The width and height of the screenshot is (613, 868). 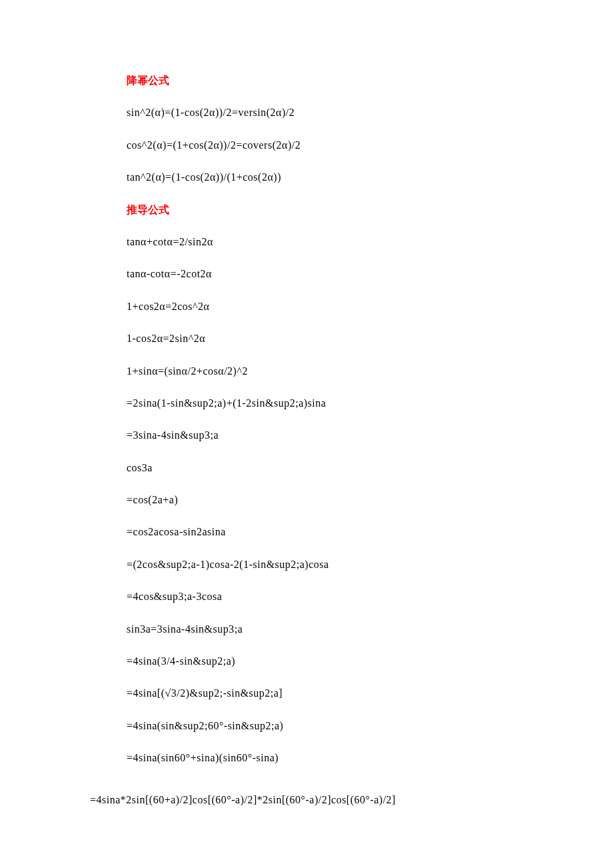 What do you see at coordinates (350, 339) in the screenshot?
I see `formula-line: 1-cos2α=2sin^2α` at bounding box center [350, 339].